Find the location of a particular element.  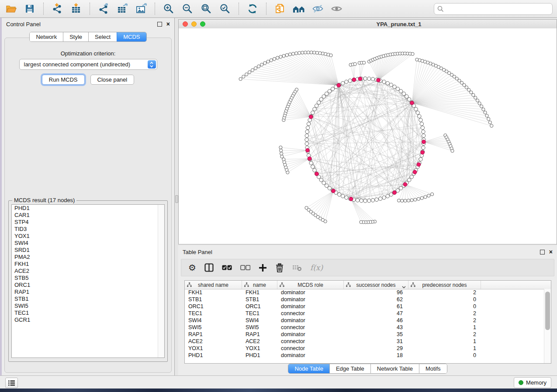

tab-node-table: Node Table is located at coordinates (309, 368).